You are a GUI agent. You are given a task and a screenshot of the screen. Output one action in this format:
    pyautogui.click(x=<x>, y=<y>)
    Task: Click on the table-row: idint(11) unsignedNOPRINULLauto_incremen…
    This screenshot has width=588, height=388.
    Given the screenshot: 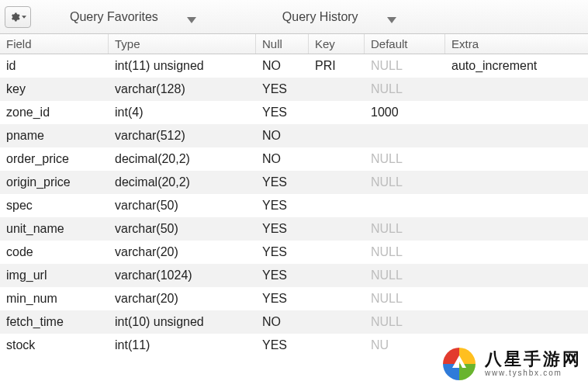 What is the action you would take?
    pyautogui.click(x=294, y=66)
    